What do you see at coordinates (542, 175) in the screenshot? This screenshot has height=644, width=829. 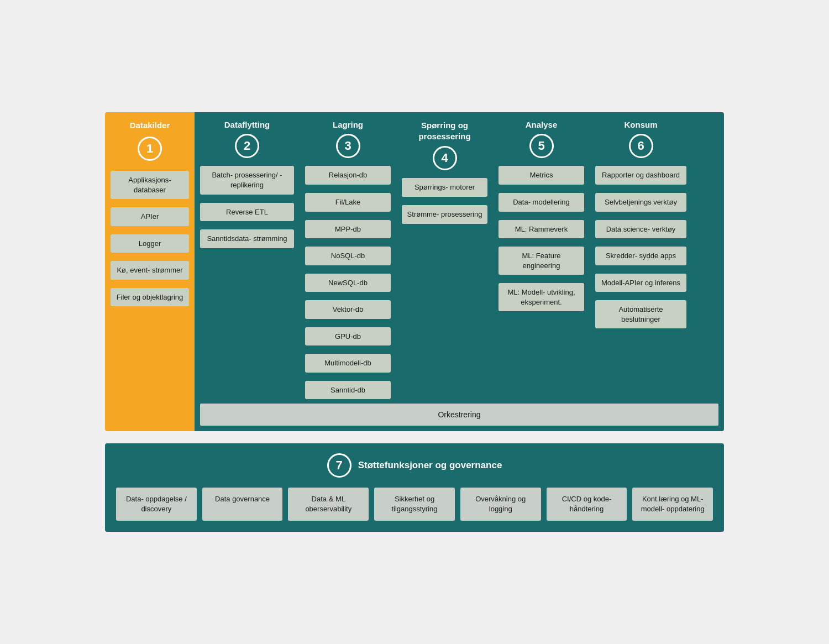 I see `list-item: Metrics` at bounding box center [542, 175].